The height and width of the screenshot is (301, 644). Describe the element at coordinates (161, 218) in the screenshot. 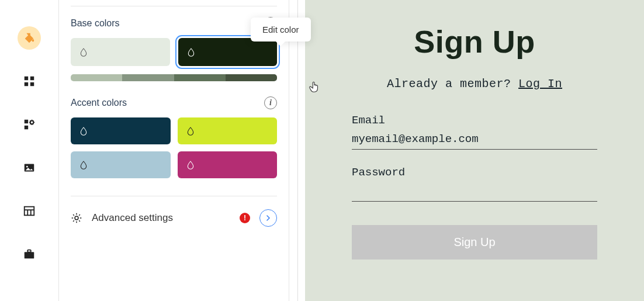

I see `advanced-settings-label: Advanced settings` at that location.